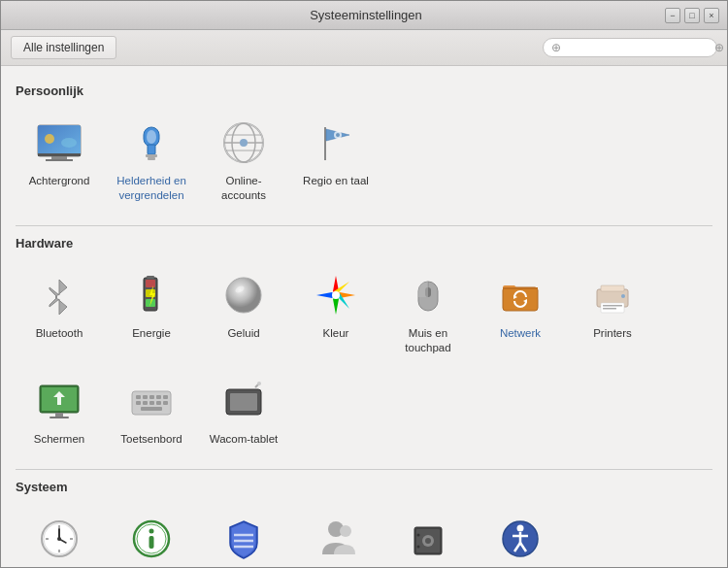  I want to click on section-title-hardware: Hardware, so click(364, 243).